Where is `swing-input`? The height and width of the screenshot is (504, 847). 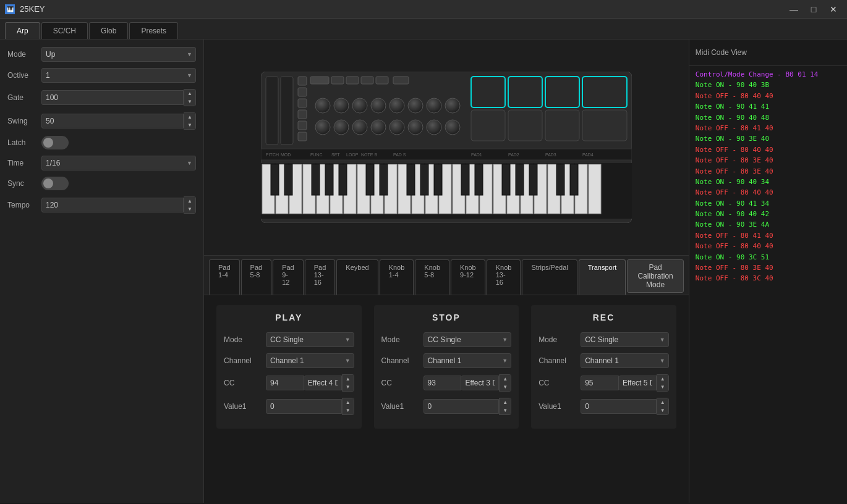 swing-input is located at coordinates (113, 121).